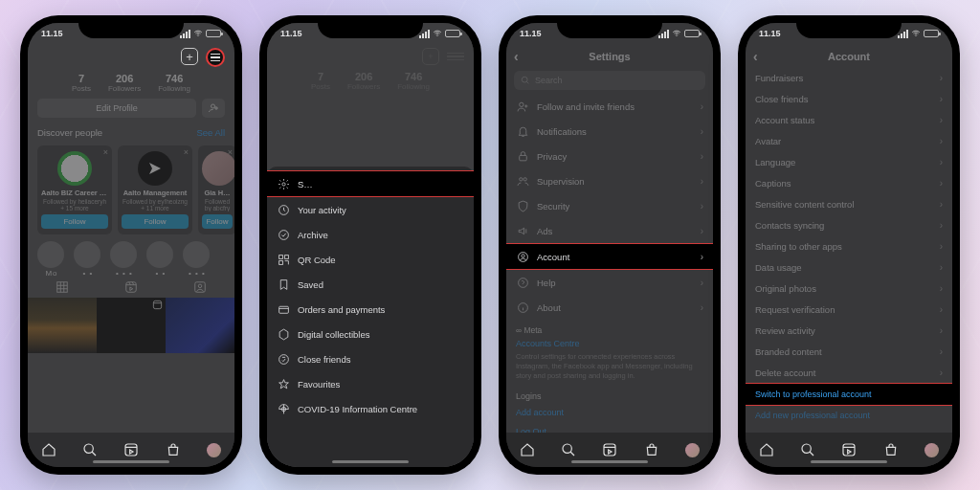 Image resolution: width=980 pixels, height=490 pixels. What do you see at coordinates (849, 183) in the screenshot?
I see `account-item: Captions›` at bounding box center [849, 183].